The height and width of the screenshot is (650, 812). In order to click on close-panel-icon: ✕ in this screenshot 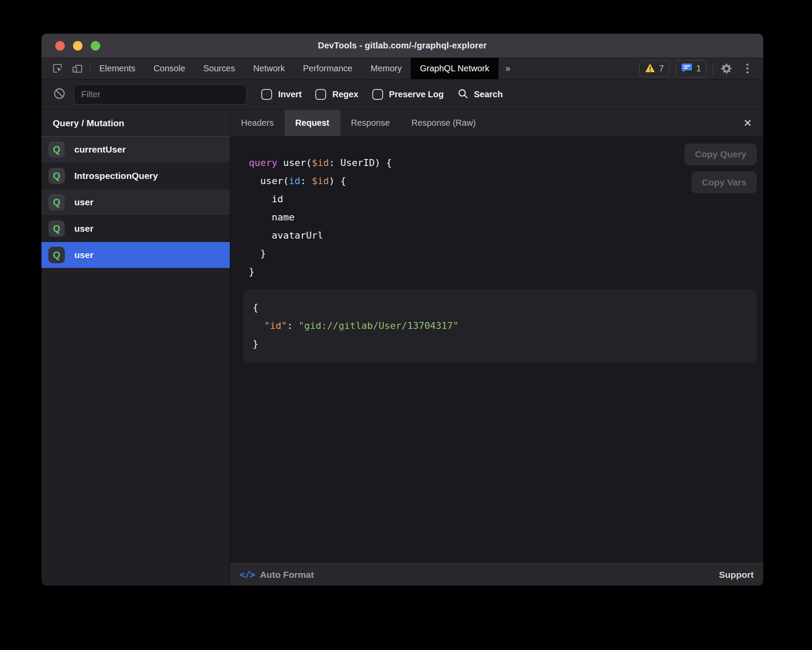, I will do `click(748, 123)`.